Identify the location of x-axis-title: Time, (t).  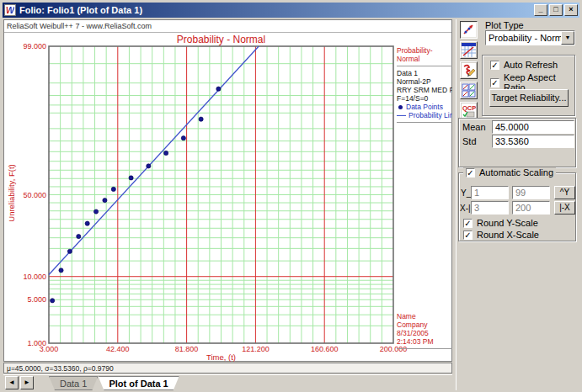
(221, 357).